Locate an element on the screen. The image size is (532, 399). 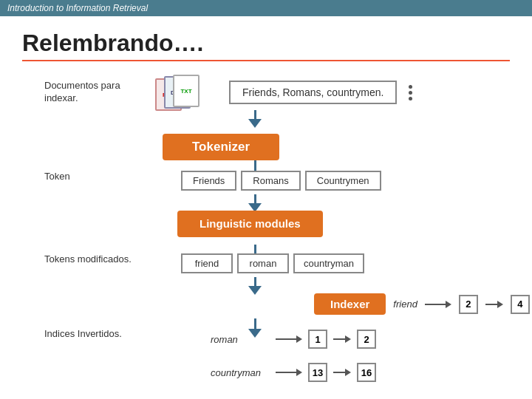
indexer-word-friend: friend is located at coordinates (405, 304).